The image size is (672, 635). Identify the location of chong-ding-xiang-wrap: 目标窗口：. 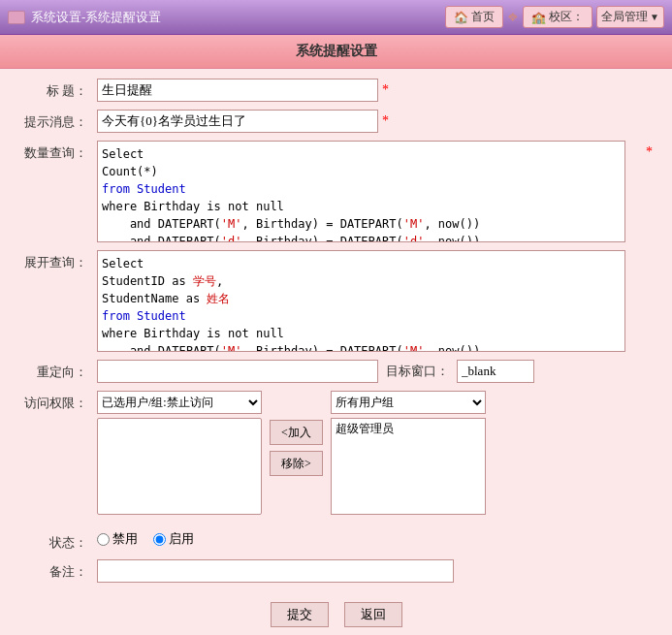
(374, 371).